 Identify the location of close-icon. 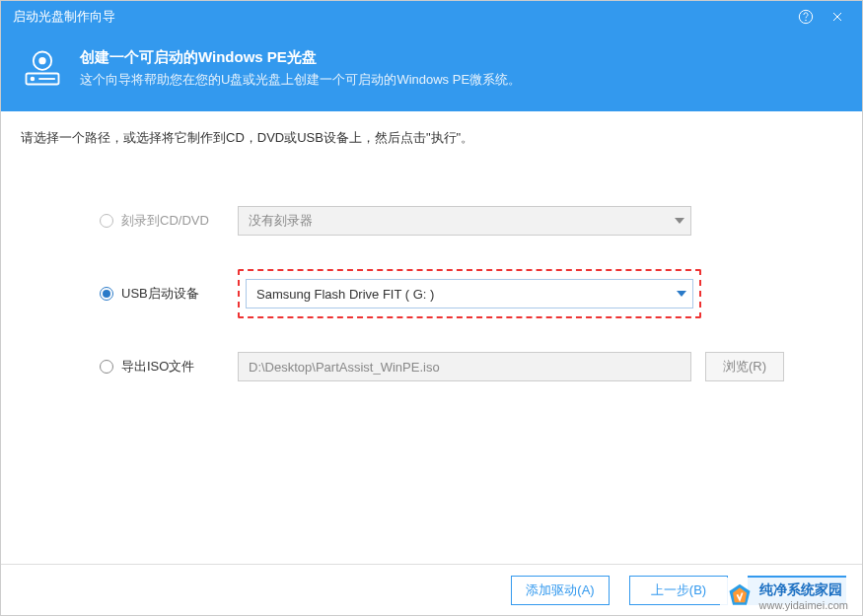
(837, 17).